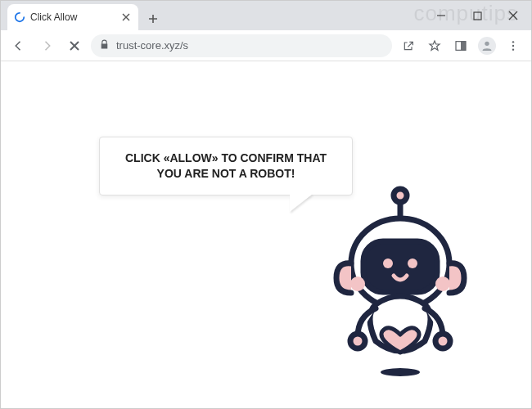 This screenshot has width=532, height=409. What do you see at coordinates (153, 19) in the screenshot?
I see `new-tab-button` at bounding box center [153, 19].